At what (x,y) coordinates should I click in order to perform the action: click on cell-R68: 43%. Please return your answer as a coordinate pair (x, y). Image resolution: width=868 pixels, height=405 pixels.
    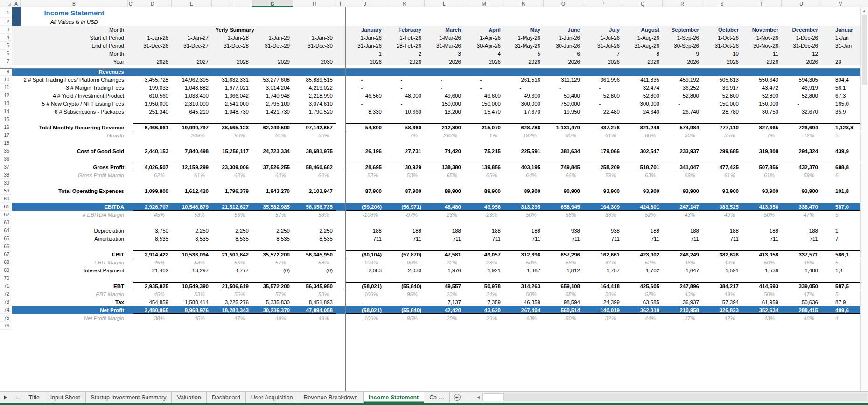
    Looking at the image, I should click on (682, 263).